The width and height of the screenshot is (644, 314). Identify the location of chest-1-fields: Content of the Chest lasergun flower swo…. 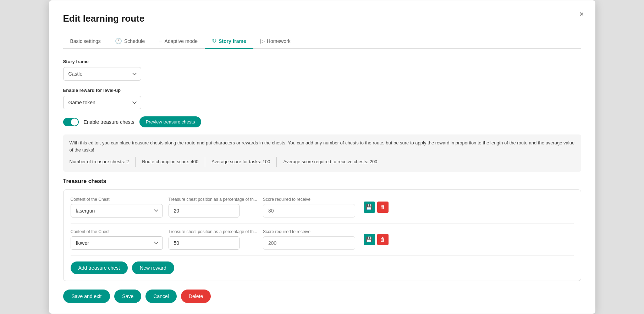
(322, 207).